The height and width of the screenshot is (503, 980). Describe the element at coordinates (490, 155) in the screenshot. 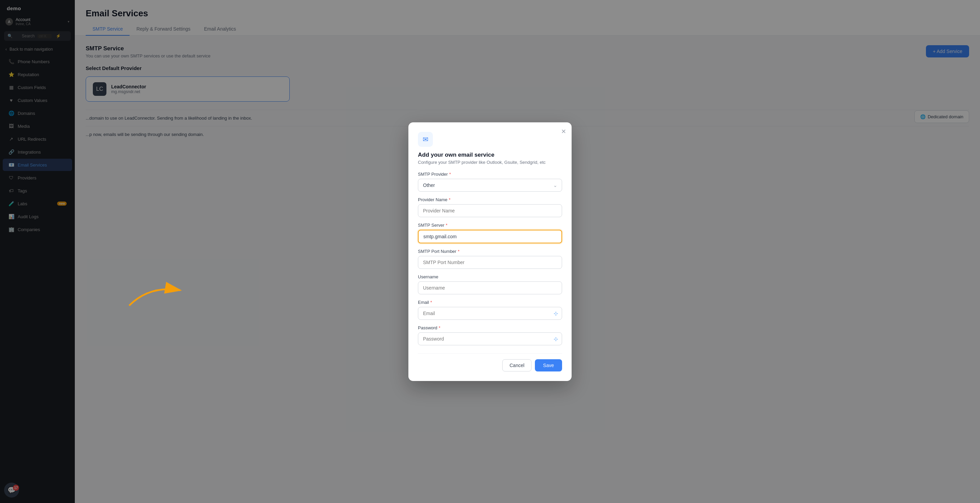

I see `modal-title: Add your own email service` at that location.